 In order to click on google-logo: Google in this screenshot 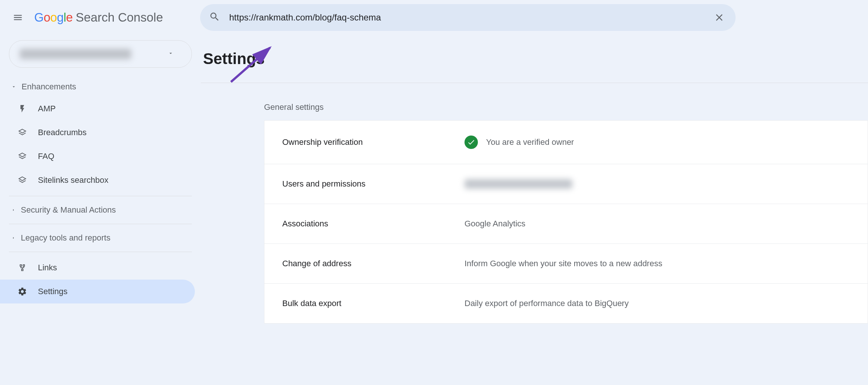, I will do `click(54, 18)`.